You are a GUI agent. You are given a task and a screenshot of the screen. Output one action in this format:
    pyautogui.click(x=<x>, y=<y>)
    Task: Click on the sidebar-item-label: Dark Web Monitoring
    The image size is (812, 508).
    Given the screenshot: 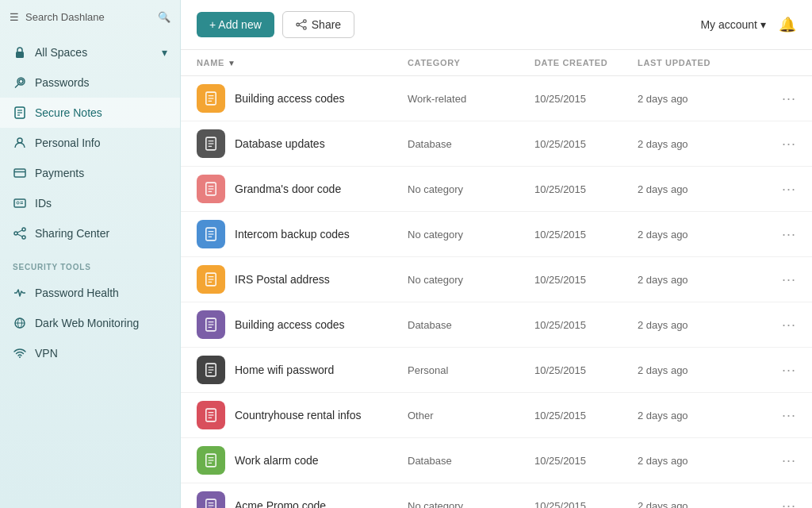 What is the action you would take?
    pyautogui.click(x=87, y=323)
    